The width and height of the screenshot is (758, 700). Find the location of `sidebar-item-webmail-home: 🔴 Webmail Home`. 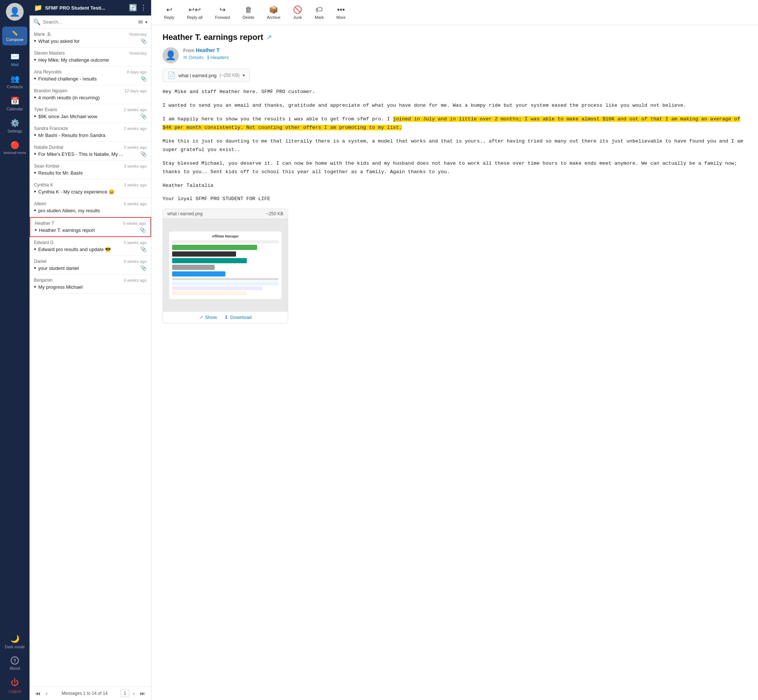

sidebar-item-webmail-home: 🔴 Webmail Home is located at coordinates (15, 148).